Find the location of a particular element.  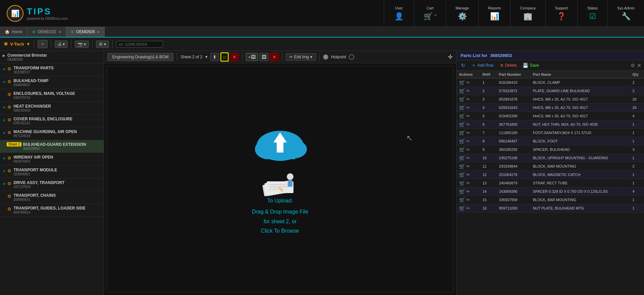

sidebar-item-bulkhead-tamp: + ⚙ BULKHEAD-TAMP 934849937 is located at coordinates (52, 83).